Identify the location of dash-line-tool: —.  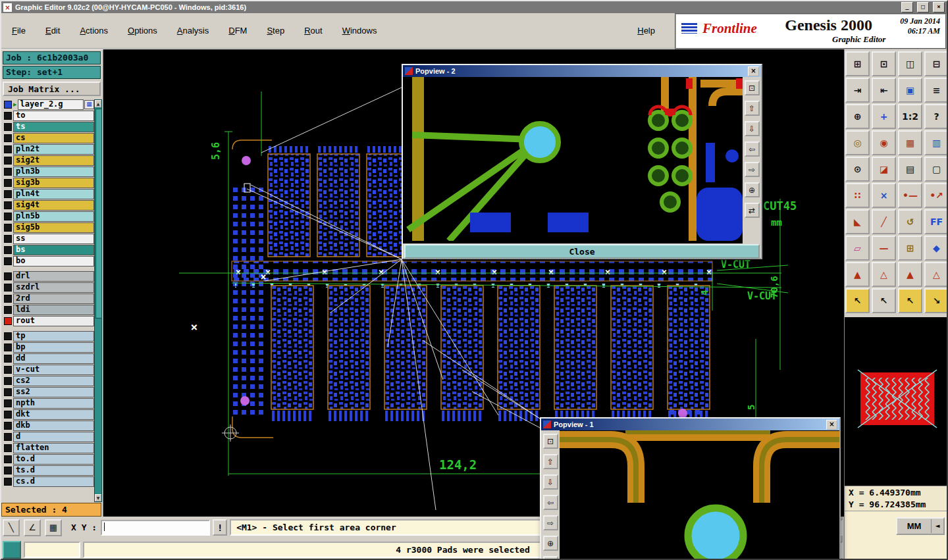
(883, 248).